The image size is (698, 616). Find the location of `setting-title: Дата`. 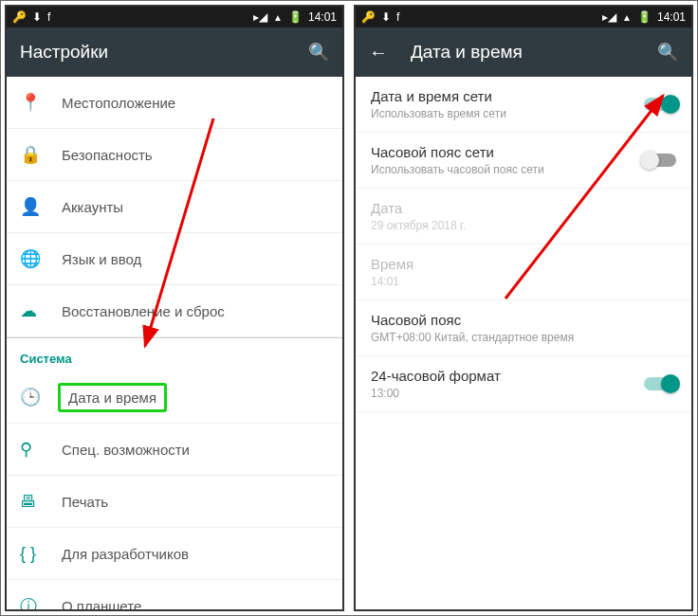

setting-title: Дата is located at coordinates (524, 208).